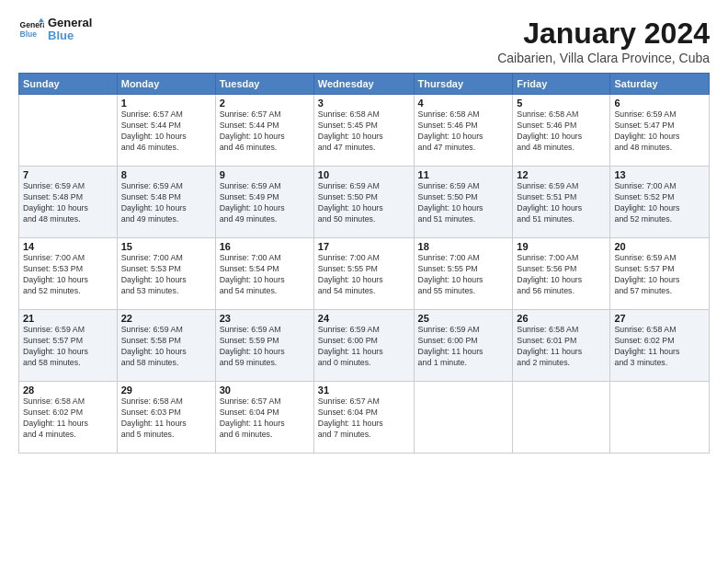 This screenshot has height=563, width=728. I want to click on calendar-cell: 14Sunrise: 7:00 AMSunset: 5:53 PMDayligh…, so click(68, 274).